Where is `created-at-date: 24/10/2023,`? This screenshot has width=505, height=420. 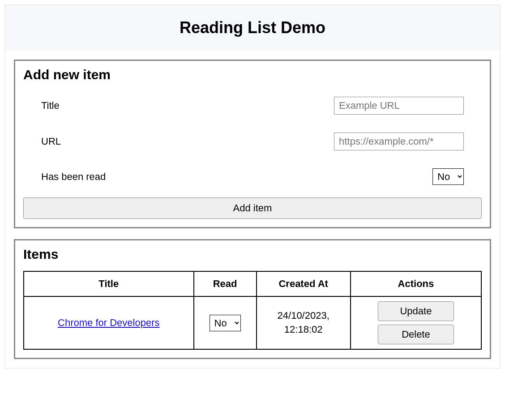
created-at-date: 24/10/2023, is located at coordinates (304, 315).